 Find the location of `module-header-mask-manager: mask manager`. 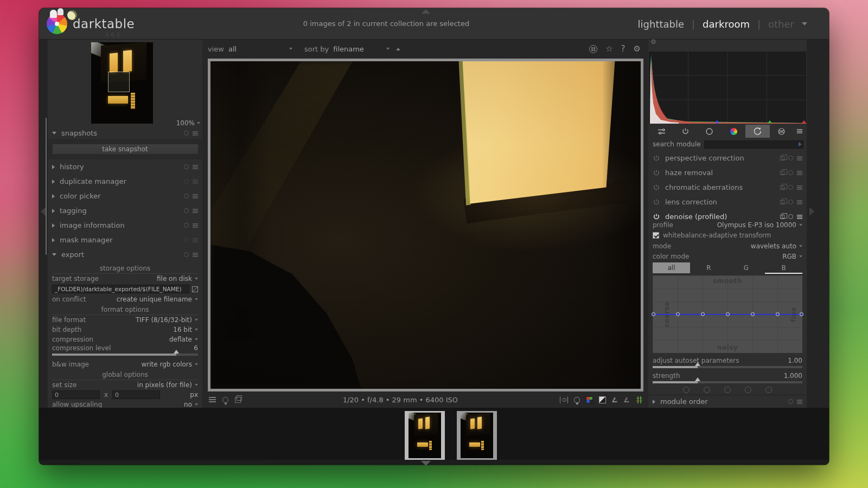

module-header-mask-manager: mask manager is located at coordinates (125, 240).